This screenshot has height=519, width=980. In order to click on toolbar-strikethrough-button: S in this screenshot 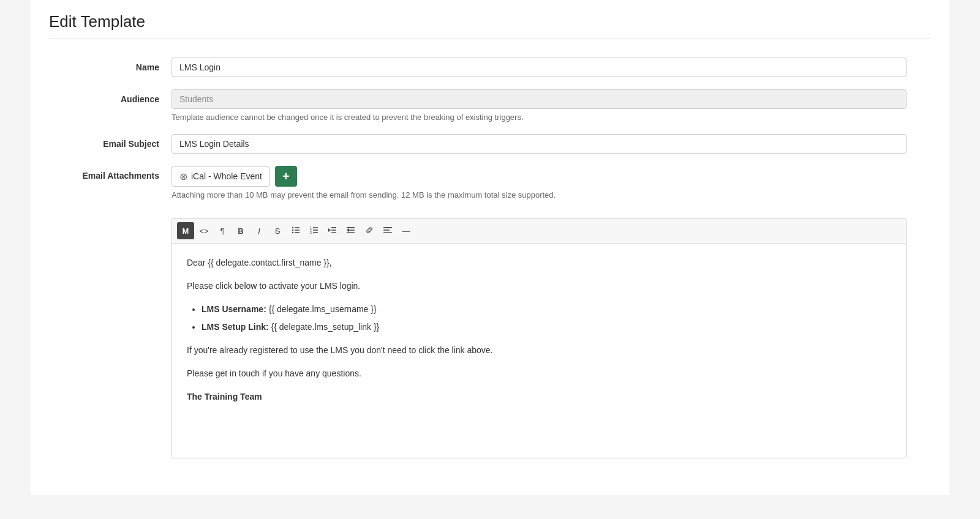, I will do `click(277, 231)`.